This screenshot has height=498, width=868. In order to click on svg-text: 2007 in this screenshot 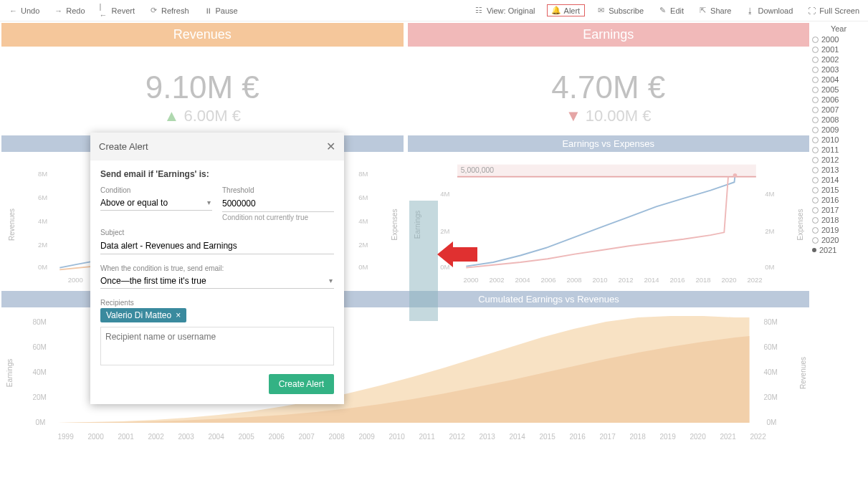, I will do `click(307, 437)`.